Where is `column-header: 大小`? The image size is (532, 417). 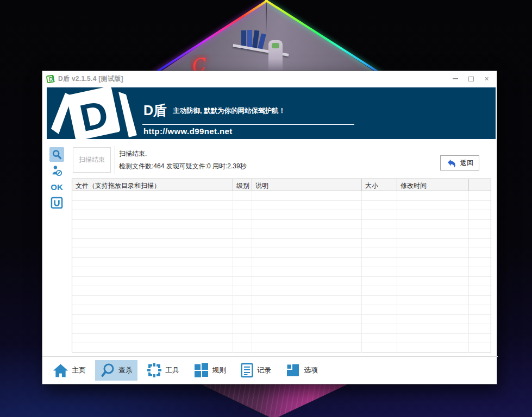
column-header: 大小 is located at coordinates (379, 185).